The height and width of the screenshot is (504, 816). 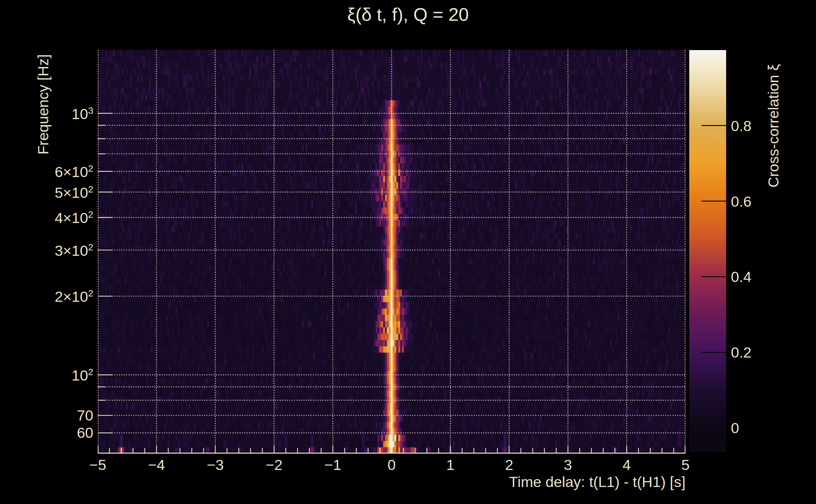 What do you see at coordinates (708, 251) in the screenshot?
I see `colorbar` at bounding box center [708, 251].